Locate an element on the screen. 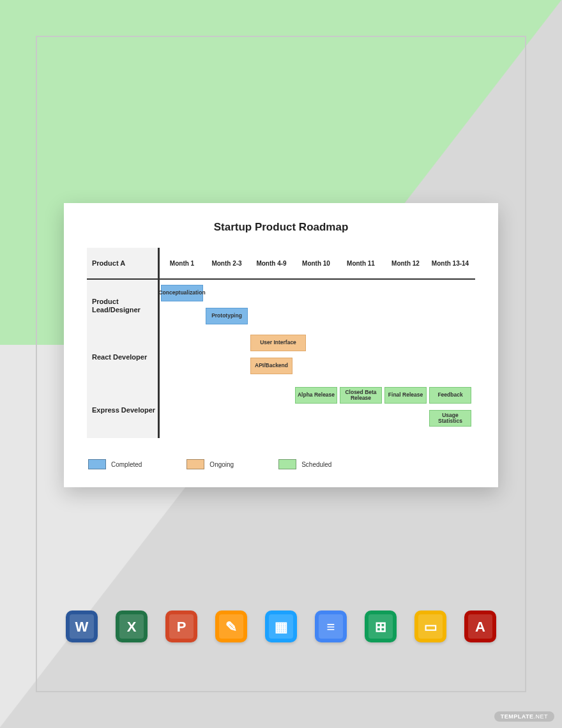 The image size is (562, 728). header-row: Product A Month 1Month 2-3Month 4-9Month… is located at coordinates (281, 264).